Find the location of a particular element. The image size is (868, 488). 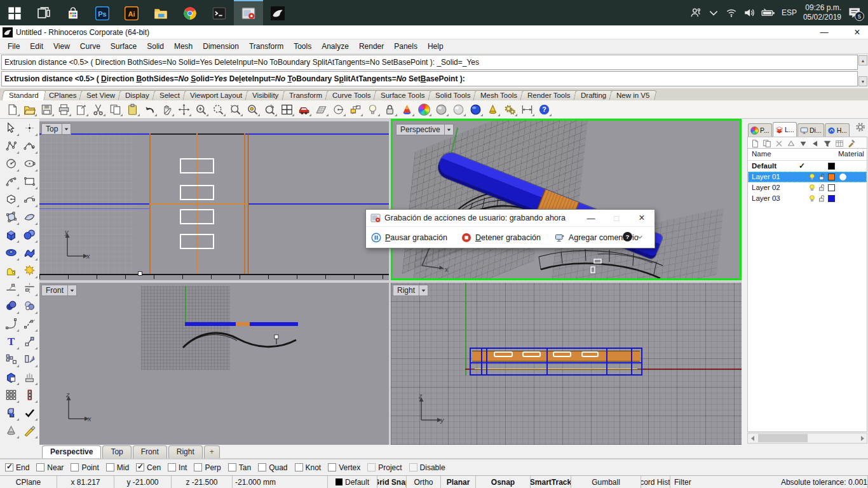

tool-check is located at coordinates (29, 413).